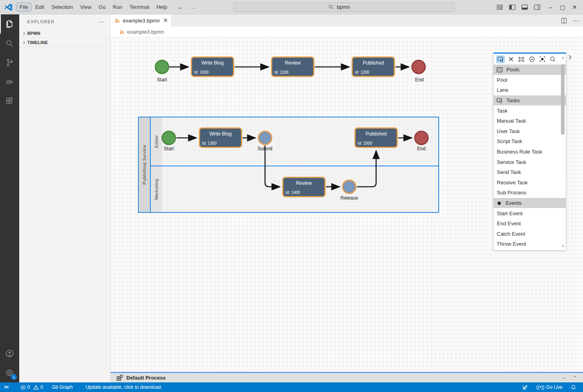  I want to click on menu-run: Run, so click(117, 7).